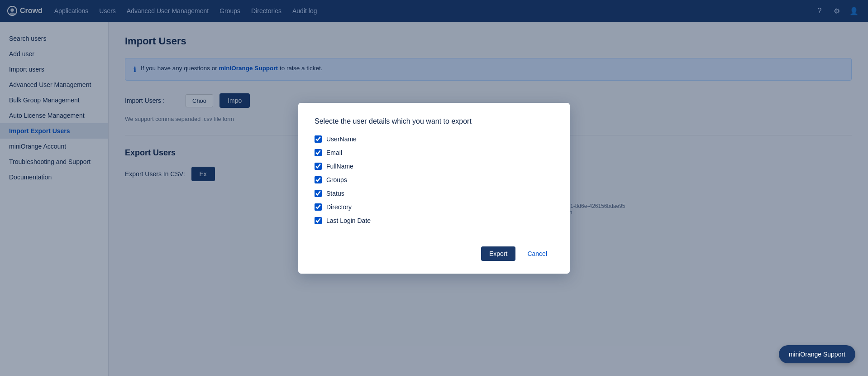  What do you see at coordinates (817, 354) in the screenshot?
I see `floating-support-button: miniOrange Support` at bounding box center [817, 354].